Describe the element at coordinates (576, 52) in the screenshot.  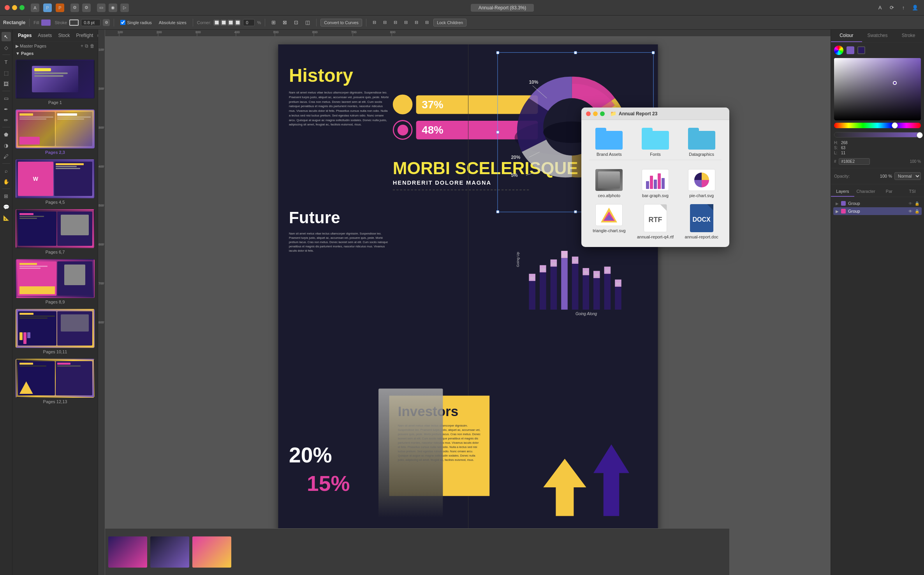
I see `sel-handle-tm` at that location.